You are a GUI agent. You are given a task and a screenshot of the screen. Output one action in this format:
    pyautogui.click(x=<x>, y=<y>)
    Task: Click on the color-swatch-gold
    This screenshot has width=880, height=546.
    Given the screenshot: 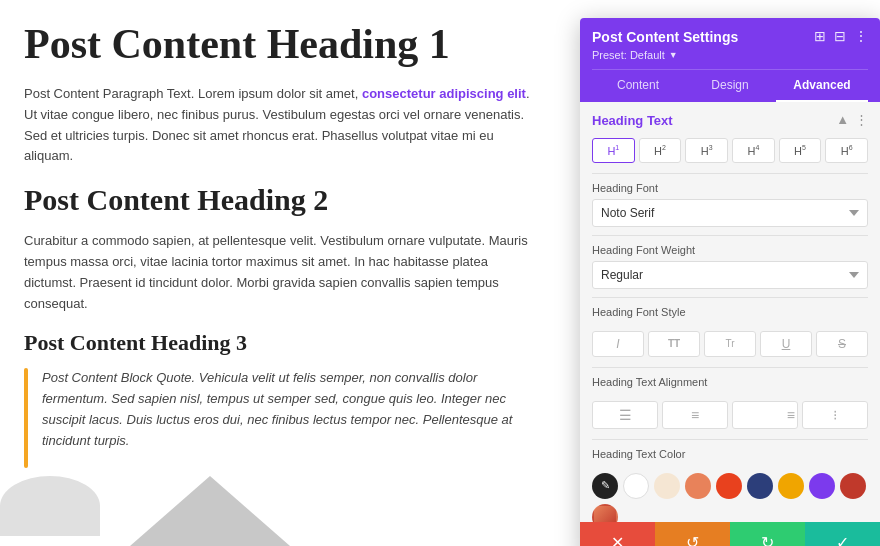 What is the action you would take?
    pyautogui.click(x=791, y=486)
    